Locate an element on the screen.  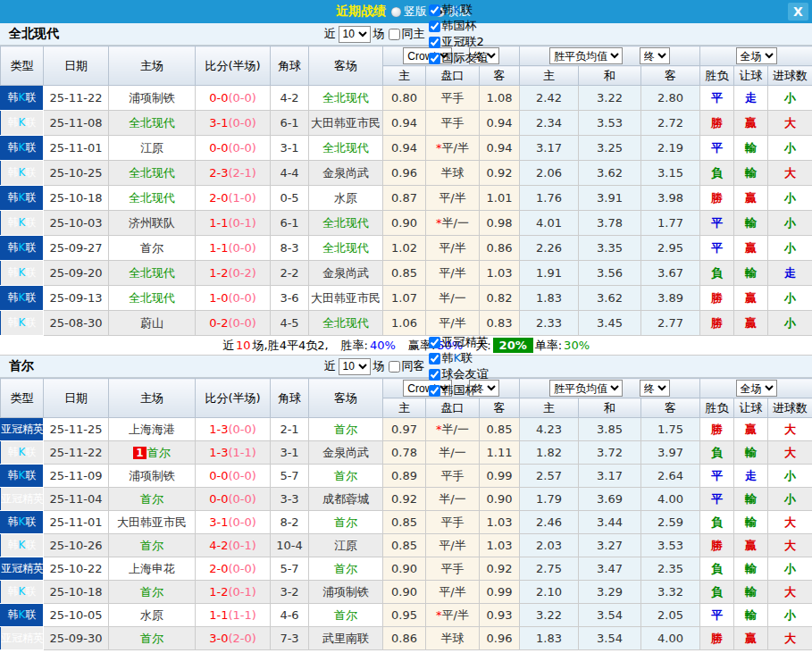
score: 1-1(0-0) is located at coordinates (233, 248).